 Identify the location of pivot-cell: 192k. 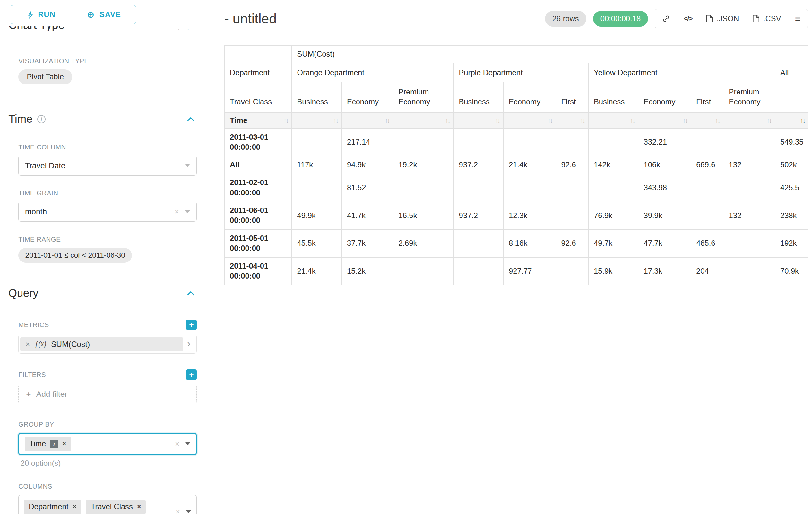
(792, 244).